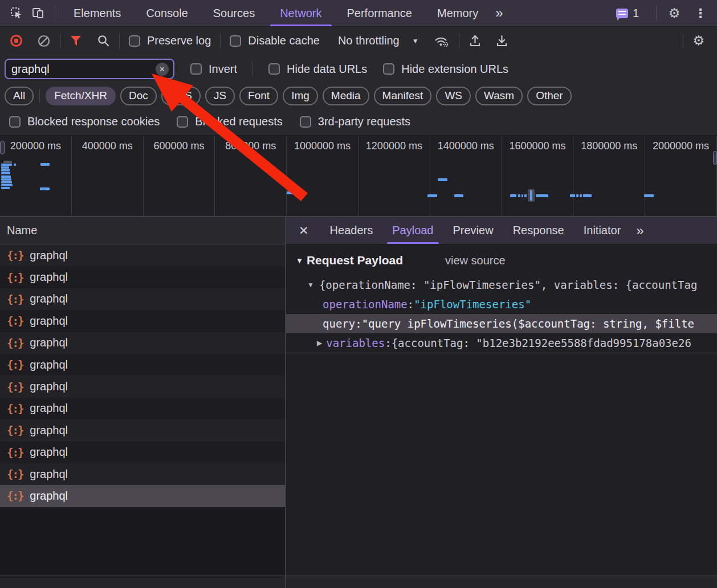 The width and height of the screenshot is (717, 588). What do you see at coordinates (38, 13) in the screenshot?
I see `device-toolbar-icon` at bounding box center [38, 13].